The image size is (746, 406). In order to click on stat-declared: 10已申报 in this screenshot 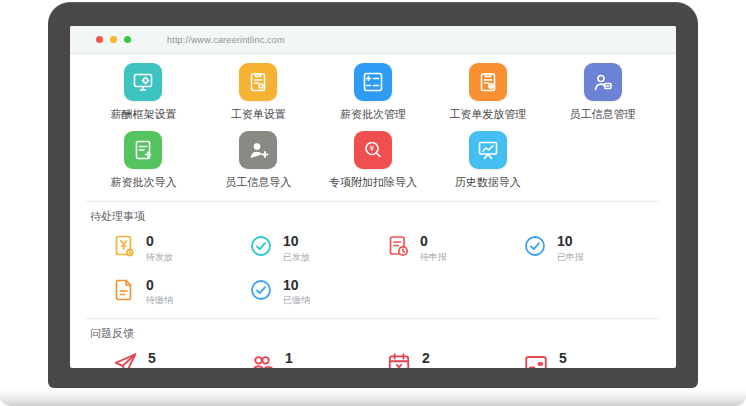, I will do `click(592, 249)`.